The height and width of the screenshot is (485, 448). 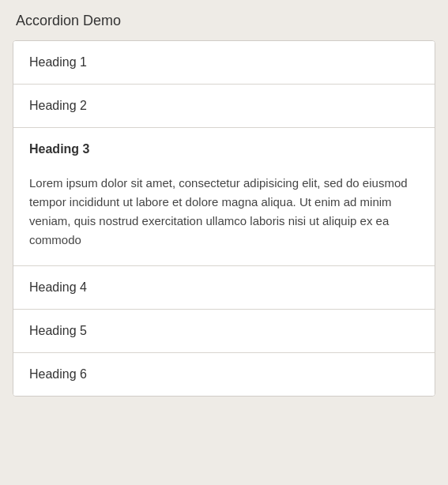 I want to click on accordion-item-1: Heading 1, so click(x=224, y=63).